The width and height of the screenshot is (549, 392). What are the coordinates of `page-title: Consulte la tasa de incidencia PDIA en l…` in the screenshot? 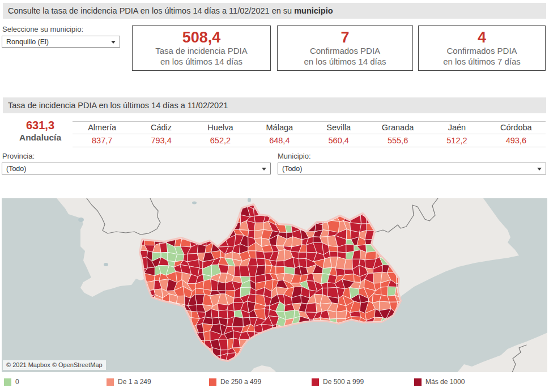 It's located at (274, 11).